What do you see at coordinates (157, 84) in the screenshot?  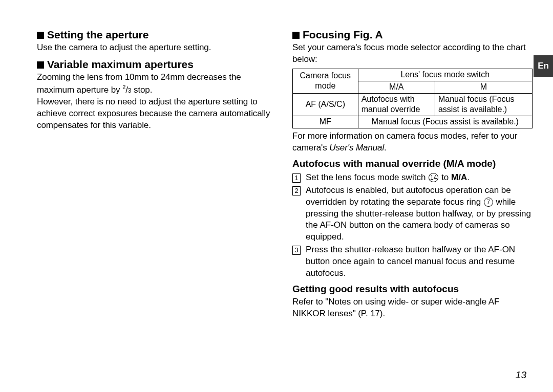 I see `paragraph: Zooming the lens from 10mm to 24mm decre…` at bounding box center [157, 84].